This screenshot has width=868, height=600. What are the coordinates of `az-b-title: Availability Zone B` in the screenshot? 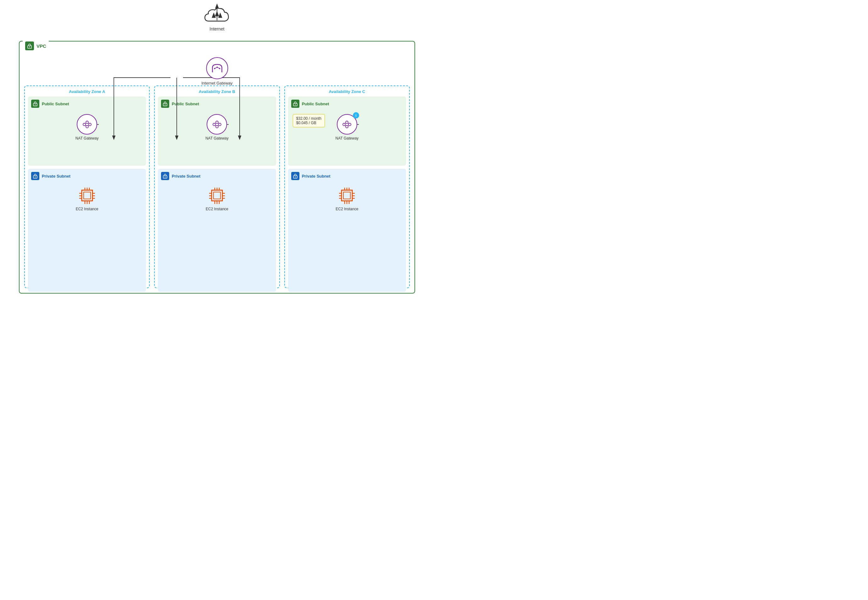 It's located at (217, 92).